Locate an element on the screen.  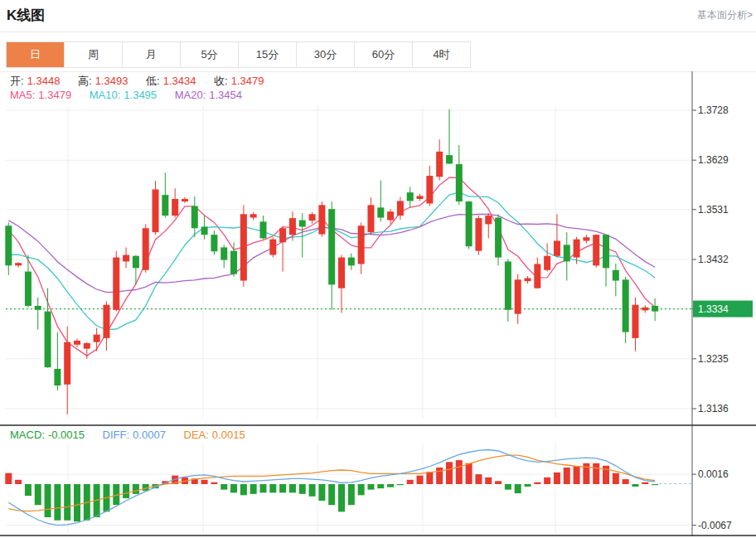
axis-tick-label: -0.0067 is located at coordinates (715, 526).